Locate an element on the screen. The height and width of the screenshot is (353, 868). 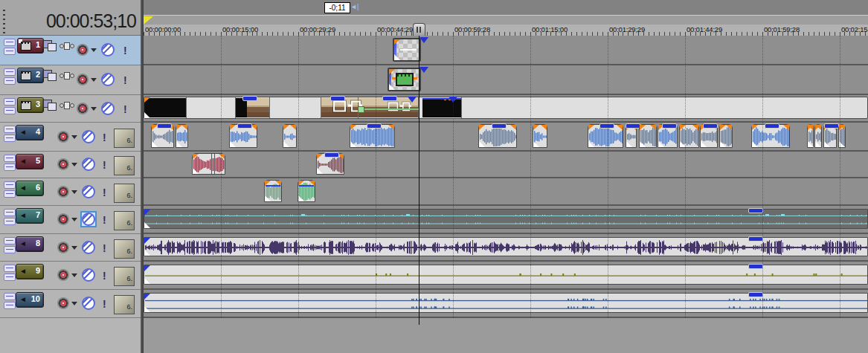
track-number-badge: ◄8 is located at coordinates (30, 244).